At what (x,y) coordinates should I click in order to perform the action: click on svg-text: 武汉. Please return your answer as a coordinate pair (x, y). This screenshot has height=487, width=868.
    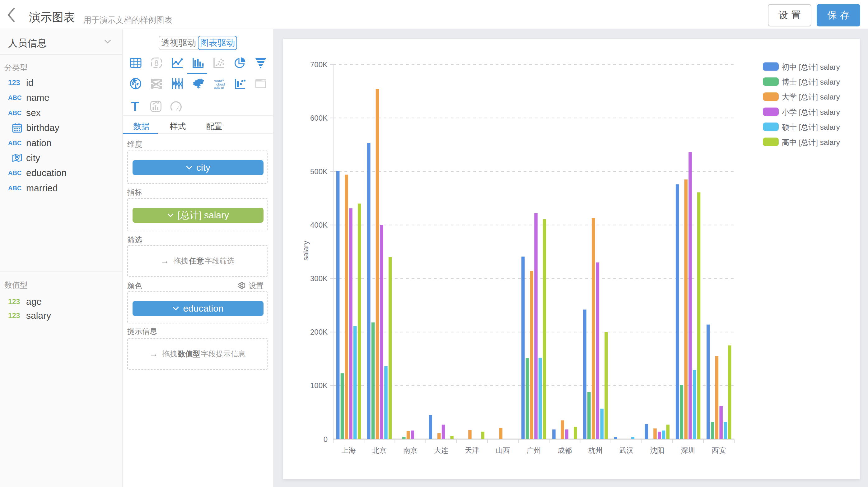
    Looking at the image, I should click on (626, 450).